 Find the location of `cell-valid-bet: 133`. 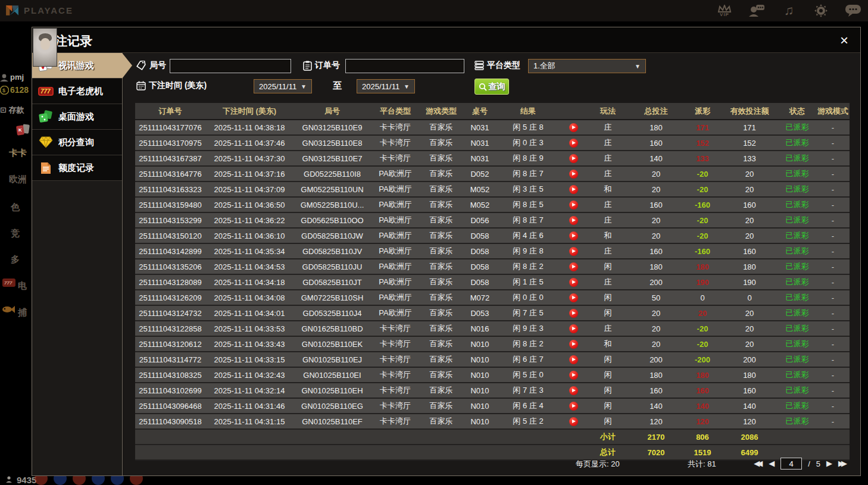

cell-valid-bet: 133 is located at coordinates (750, 158).